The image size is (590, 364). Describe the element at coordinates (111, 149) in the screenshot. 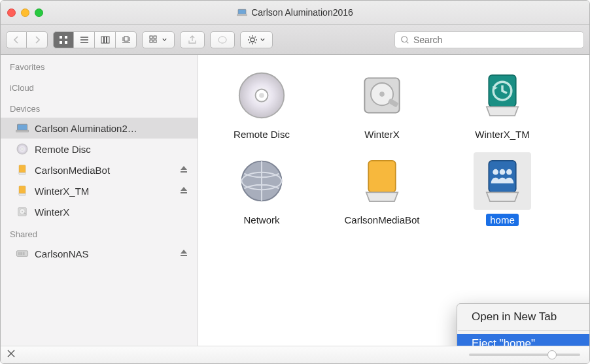

I see `sidebar-item-label: Remote Disc` at that location.